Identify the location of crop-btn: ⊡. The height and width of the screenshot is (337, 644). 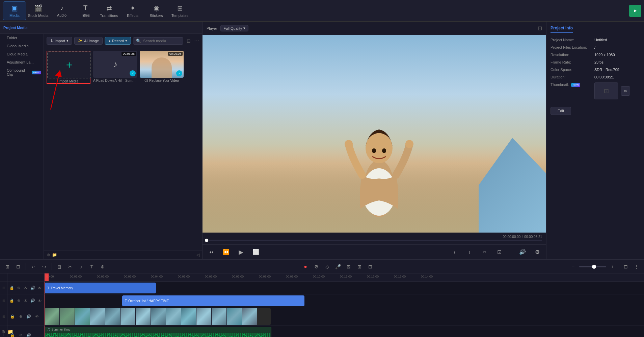
(499, 252).